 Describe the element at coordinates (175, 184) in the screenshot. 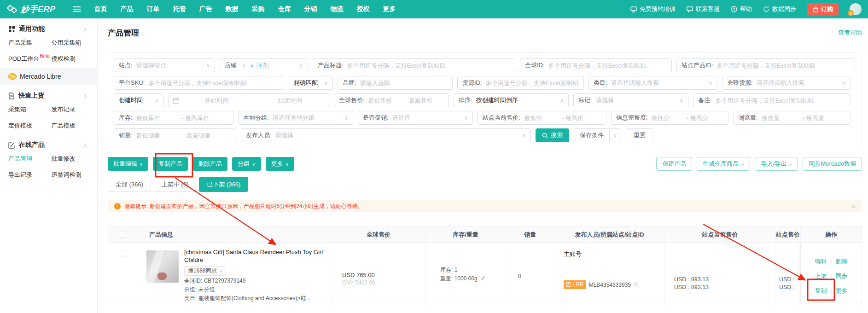

I see `tab-listed: 上架中 (0)` at that location.